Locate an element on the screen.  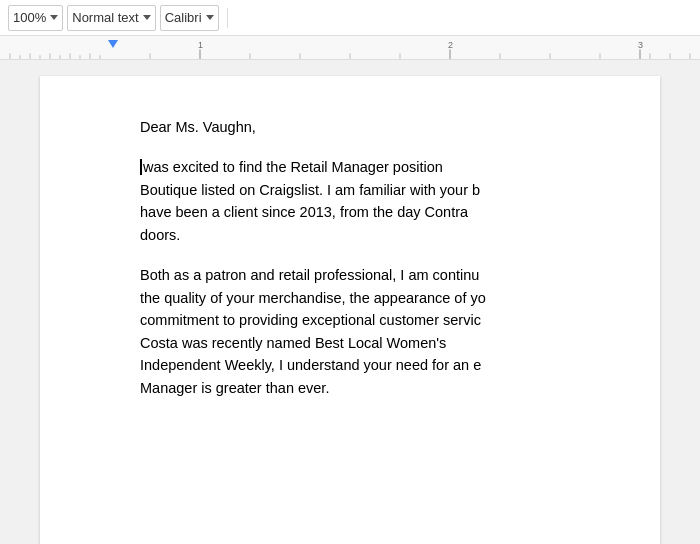
font-chevron-icon is located at coordinates (210, 18).